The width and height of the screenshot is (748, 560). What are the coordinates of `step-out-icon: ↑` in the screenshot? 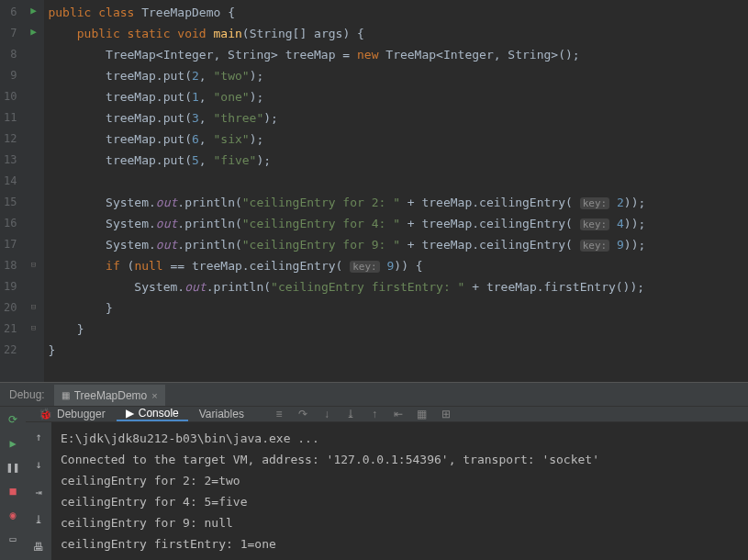 It's located at (374, 414).